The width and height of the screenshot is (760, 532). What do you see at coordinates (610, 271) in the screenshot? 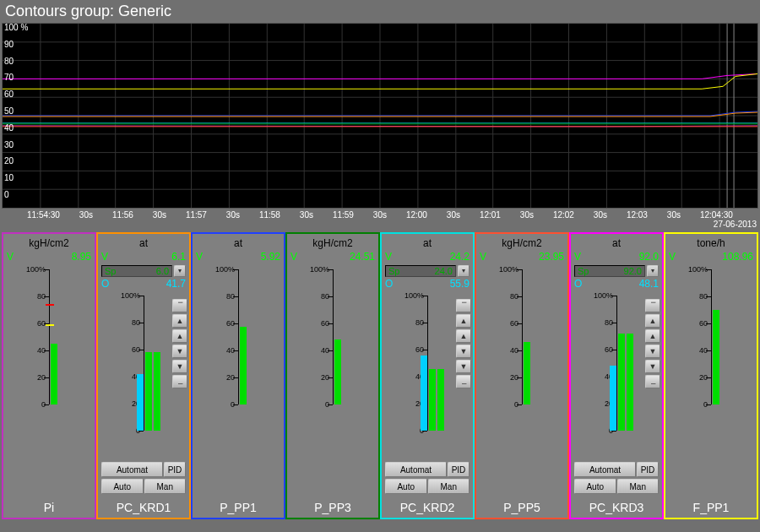
I see `sp-field: Sp92.0` at bounding box center [610, 271].